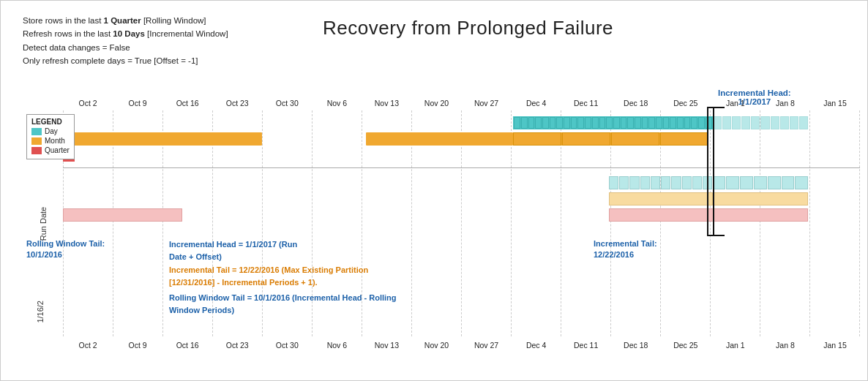 The width and height of the screenshot is (868, 381). I want to click on legend-label-day: Day, so click(51, 132).